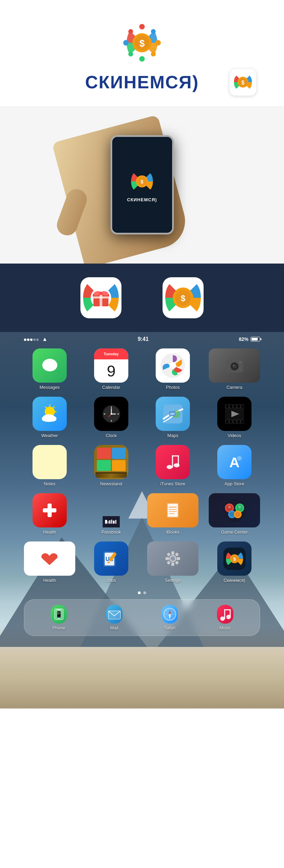 This screenshot has height=868, width=284. Describe the element at coordinates (111, 366) in the screenshot. I see `calendar-icon: Tuesday 9` at that location.